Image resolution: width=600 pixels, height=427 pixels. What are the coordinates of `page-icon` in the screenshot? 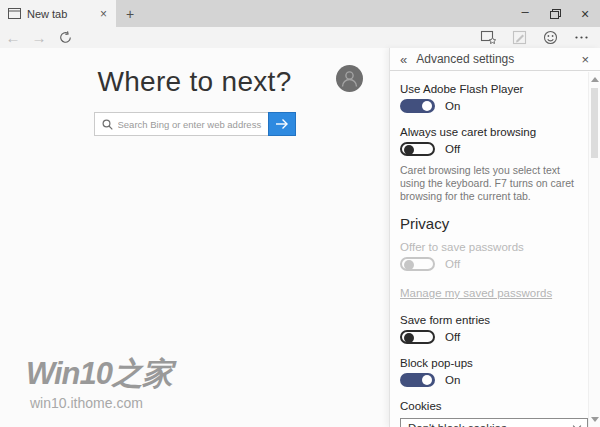 It's located at (14, 14).